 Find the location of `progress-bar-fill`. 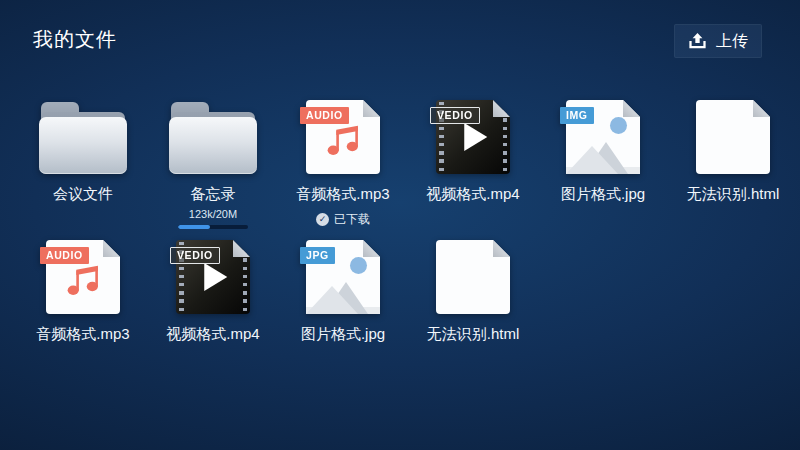

progress-bar-fill is located at coordinates (194, 227).